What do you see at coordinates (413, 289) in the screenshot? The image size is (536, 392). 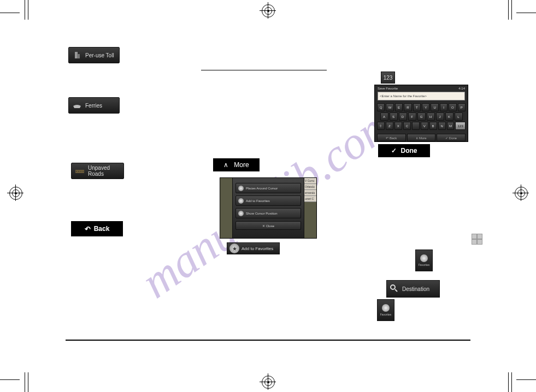 I see `destination-button: Destination` at bounding box center [413, 289].